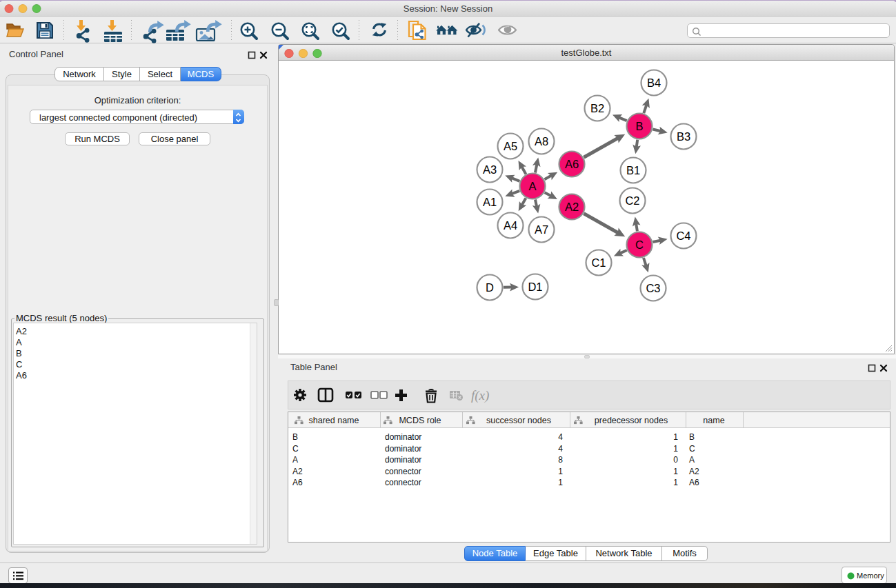 Image resolution: width=896 pixels, height=588 pixels. Describe the element at coordinates (639, 126) in the screenshot. I see `svg-text: B` at that location.